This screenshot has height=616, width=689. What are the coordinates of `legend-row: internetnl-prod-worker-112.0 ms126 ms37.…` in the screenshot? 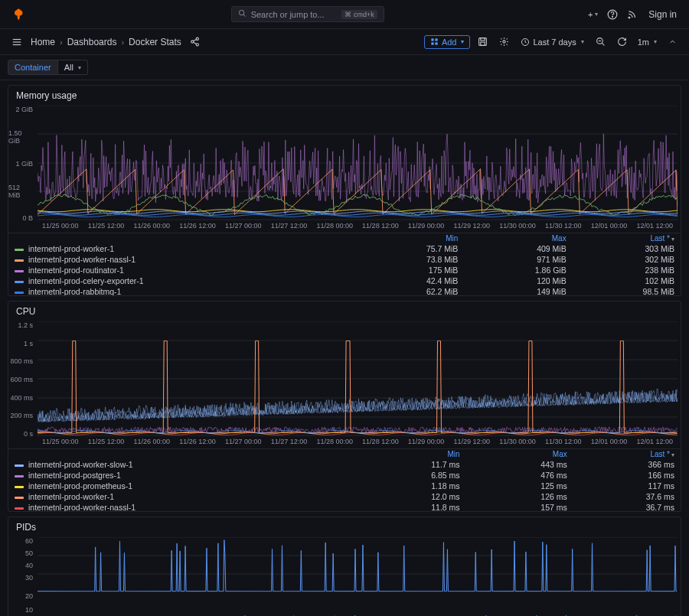 It's located at (344, 497).